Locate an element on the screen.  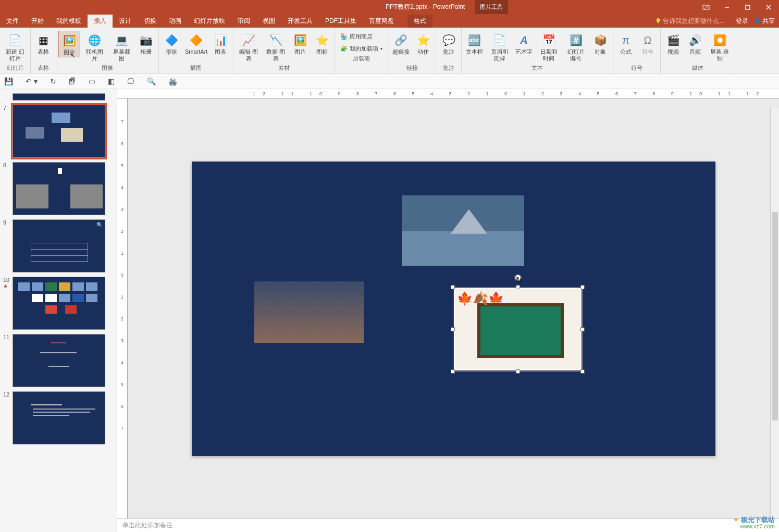
screenshot-icon: 💻 is located at coordinates (121, 40).